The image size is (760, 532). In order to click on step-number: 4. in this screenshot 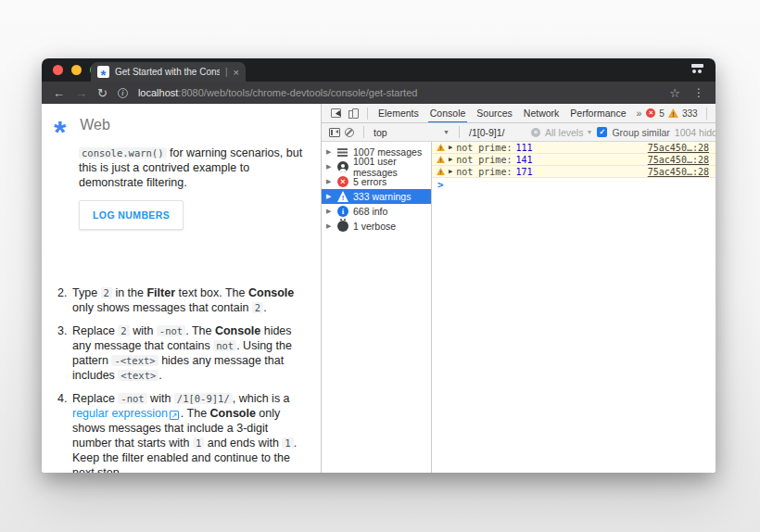, I will do `click(65, 432)`.